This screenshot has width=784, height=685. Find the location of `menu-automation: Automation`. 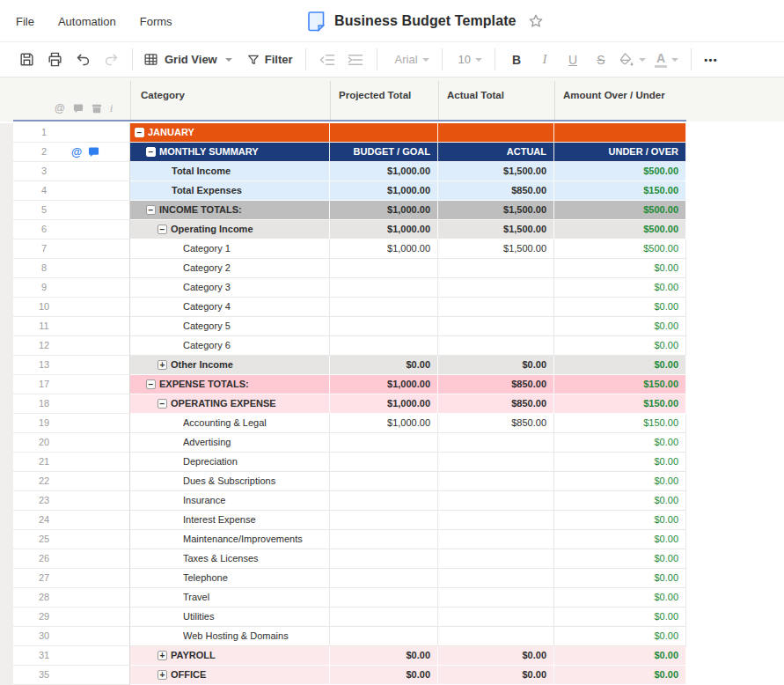

menu-automation: Automation is located at coordinates (87, 21).